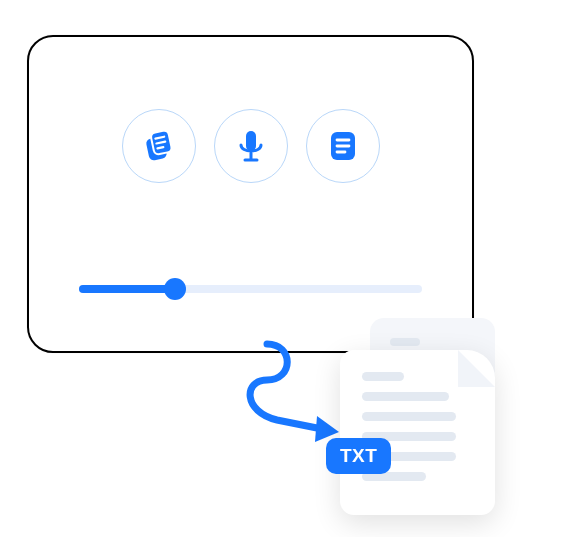 Image resolution: width=584 pixels, height=537 pixels. Describe the element at coordinates (251, 146) in the screenshot. I see `microphone-button` at that location.